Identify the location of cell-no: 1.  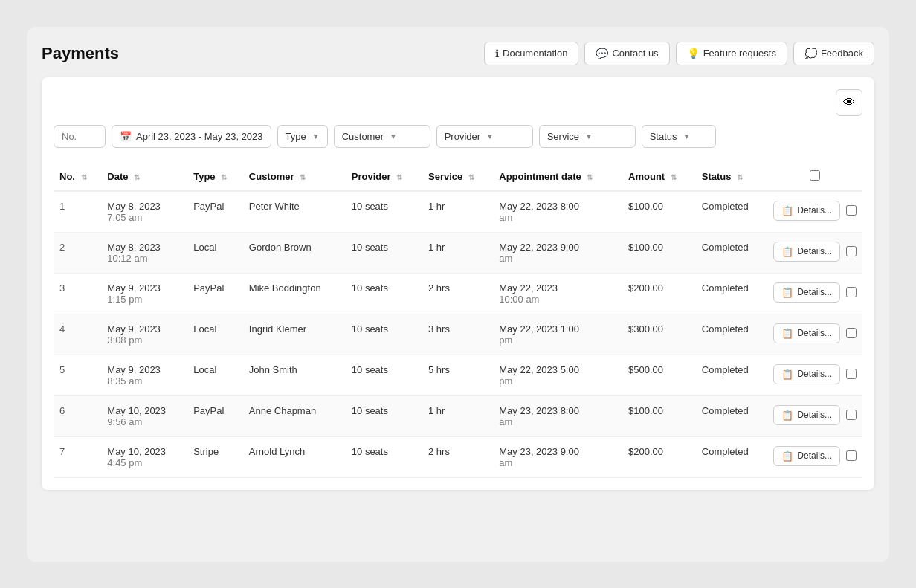
(77, 212).